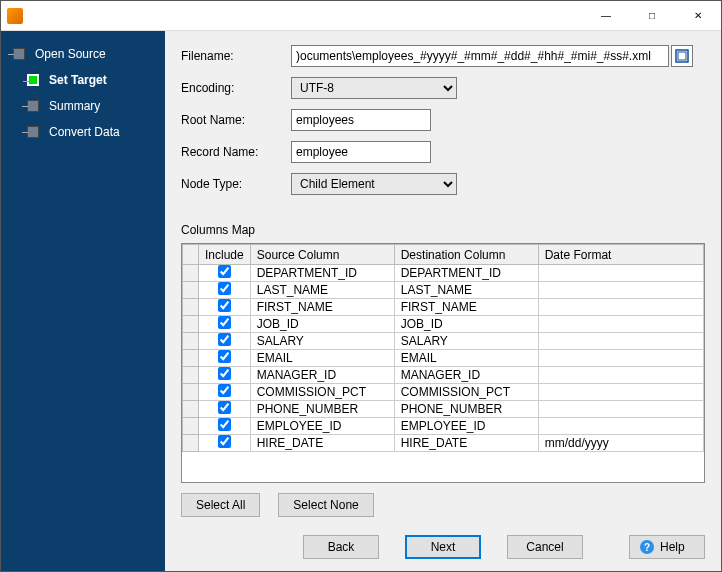 The width and height of the screenshot is (722, 572). Describe the element at coordinates (466, 376) in the screenshot. I see `destination-column-cell: MANAGER_ID` at that location.